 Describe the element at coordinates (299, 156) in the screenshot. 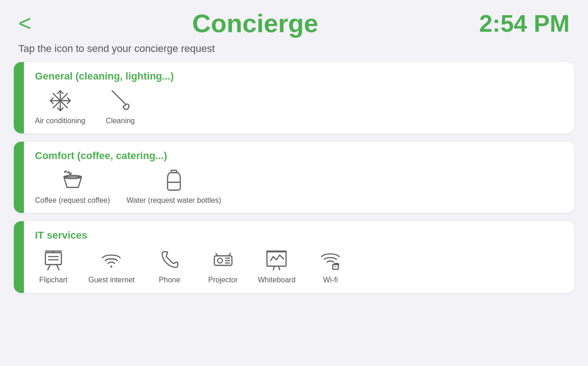

I see `comfort-section-title: Comfort (coffee, catering...)` at that location.